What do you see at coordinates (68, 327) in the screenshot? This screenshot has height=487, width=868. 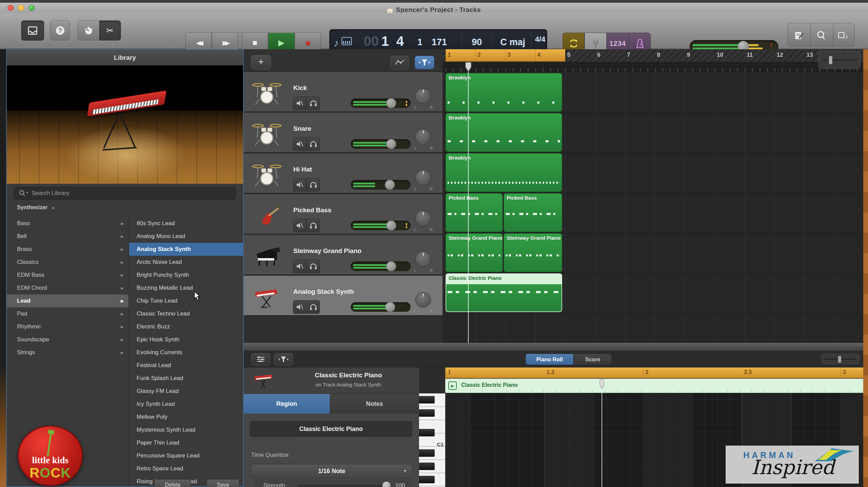 I see `category-item: Rhythmic` at bounding box center [68, 327].